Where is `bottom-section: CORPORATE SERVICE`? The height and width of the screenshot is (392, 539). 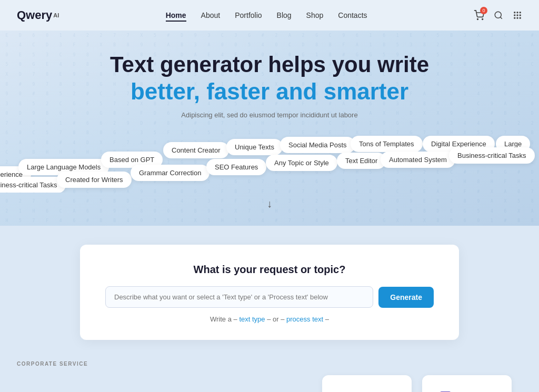 bottom-section: CORPORATE SERVICE is located at coordinates (270, 371).